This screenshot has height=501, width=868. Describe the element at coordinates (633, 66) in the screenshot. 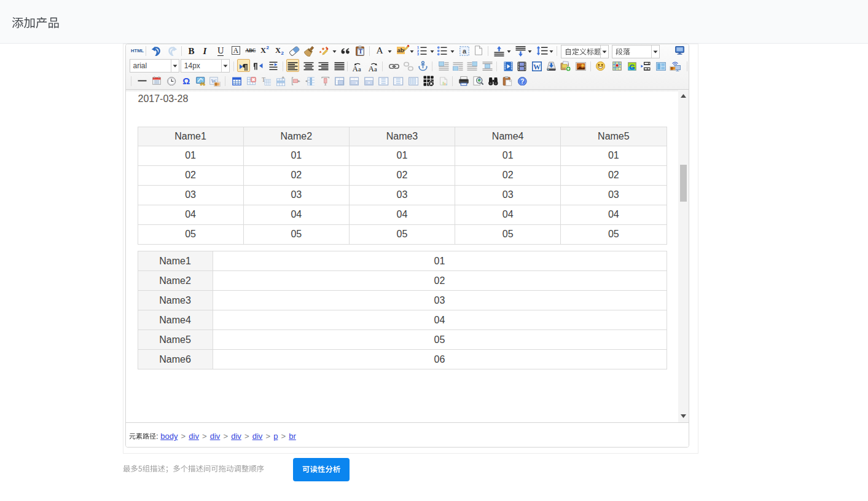

I see `svg-text: G` at that location.